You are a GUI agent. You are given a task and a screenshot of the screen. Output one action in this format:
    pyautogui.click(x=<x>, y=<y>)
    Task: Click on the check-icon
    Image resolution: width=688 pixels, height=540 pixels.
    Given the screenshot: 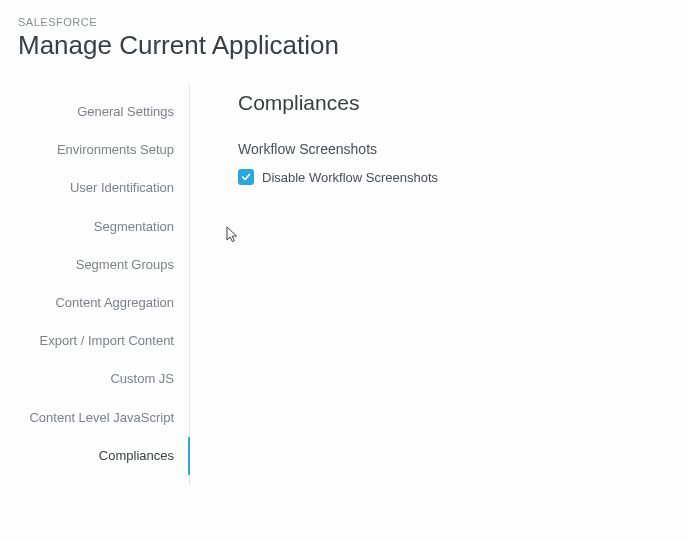 What is the action you would take?
    pyautogui.click(x=246, y=177)
    